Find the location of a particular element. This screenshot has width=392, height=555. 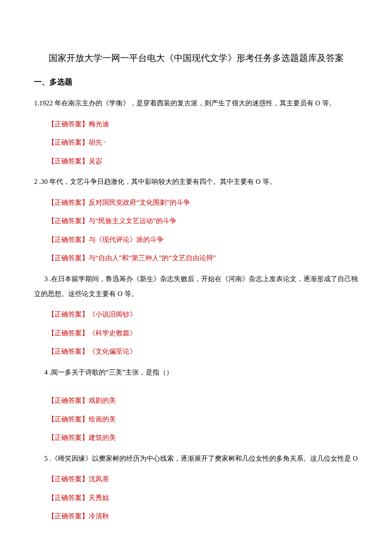

answer-text: 与《现代评论》派的斗争 is located at coordinates (126, 240).